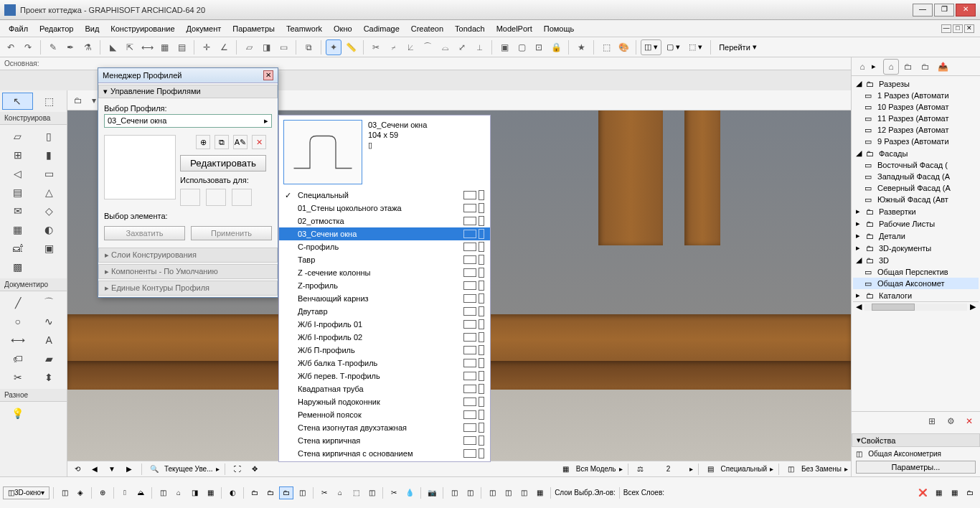  Describe the element at coordinates (410, 493) in the screenshot. I see `icon-t: 💧` at that location.